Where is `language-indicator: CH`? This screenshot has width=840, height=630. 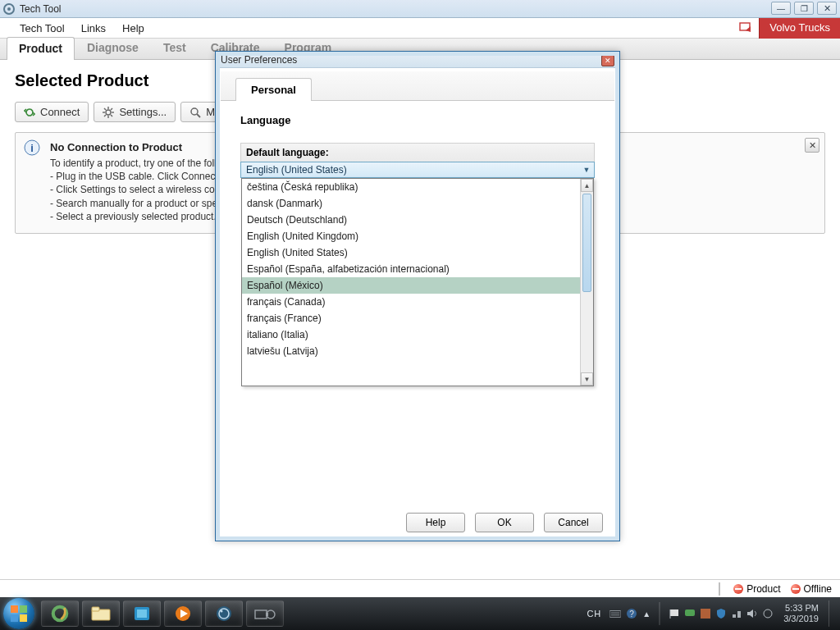
language-indicator: CH is located at coordinates (594, 614).